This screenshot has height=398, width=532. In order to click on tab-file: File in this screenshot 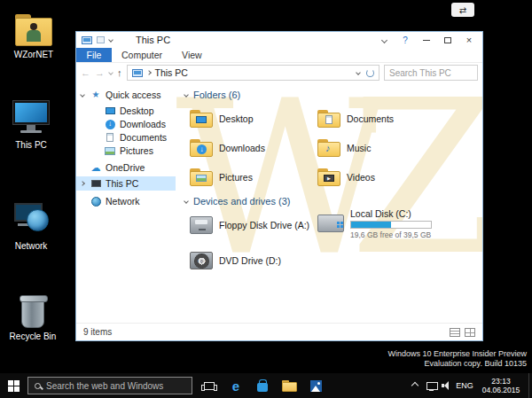, I will do `click(94, 55)`.